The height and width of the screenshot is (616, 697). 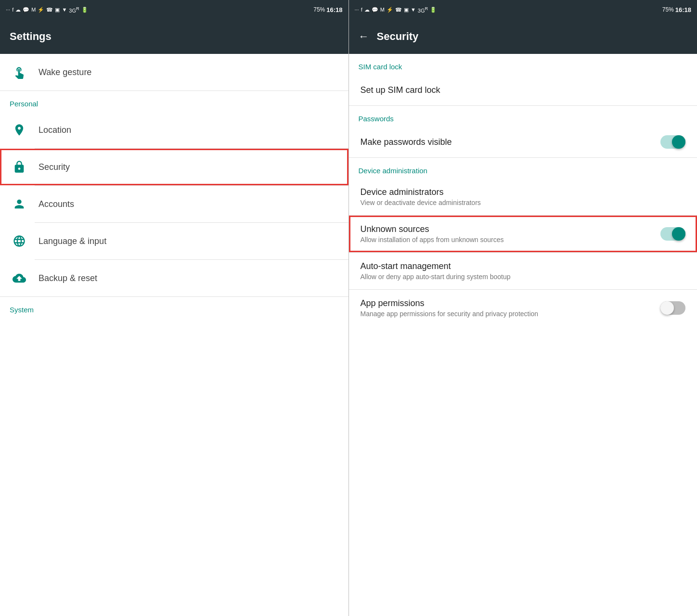 What do you see at coordinates (523, 142) in the screenshot?
I see `security-item-passwords-visible: Make passwords visible` at bounding box center [523, 142].